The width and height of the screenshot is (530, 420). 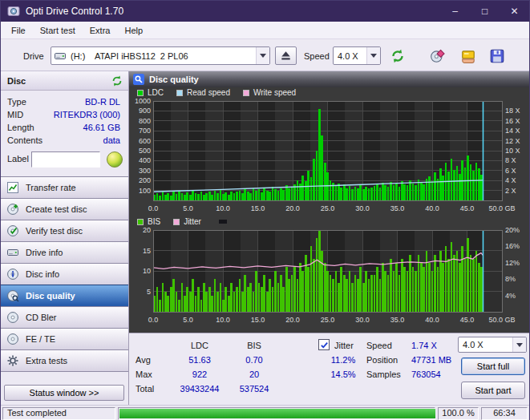 What do you see at coordinates (103, 102) in the screenshot?
I see `info-value: BD-R DL` at bounding box center [103, 102].